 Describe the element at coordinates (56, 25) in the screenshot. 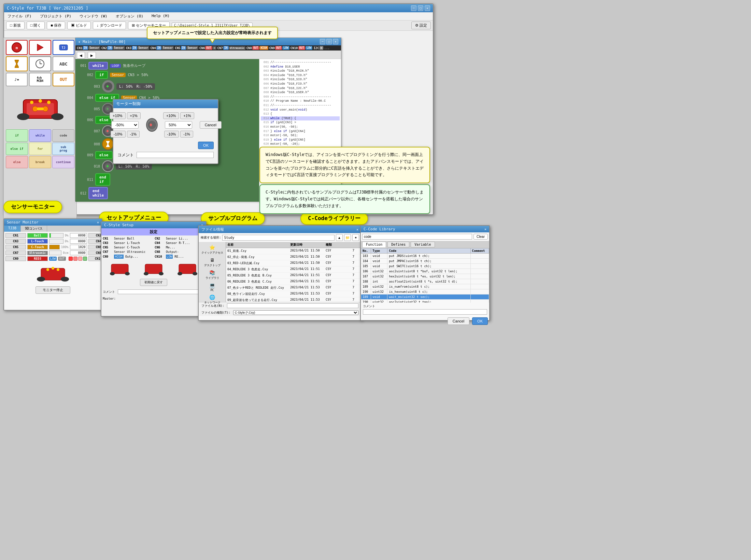

I see `save-button: ■ 保存` at that location.